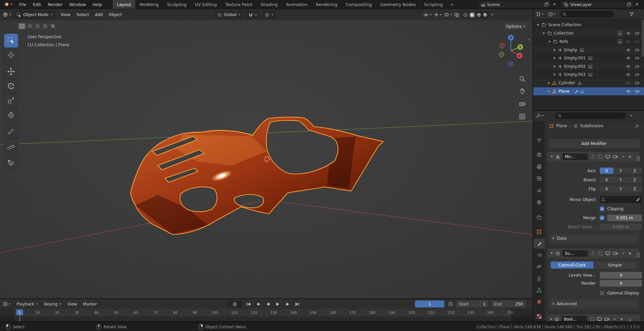 The height and width of the screenshot is (331, 644). I want to click on overlays-dropdown, so click(448, 15).